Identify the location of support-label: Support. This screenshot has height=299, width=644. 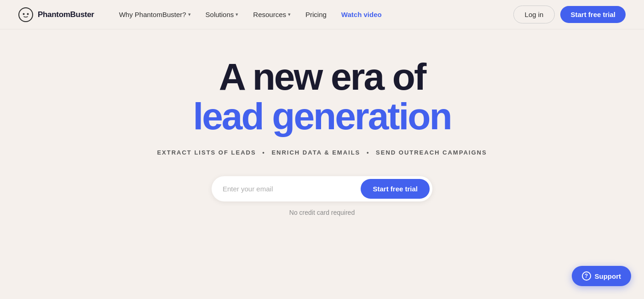
(608, 276).